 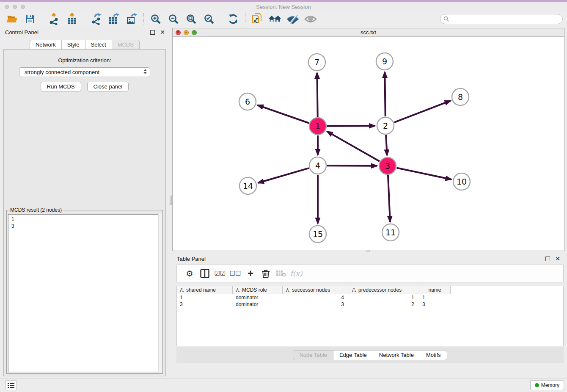 I want to click on search-input, so click(x=501, y=19).